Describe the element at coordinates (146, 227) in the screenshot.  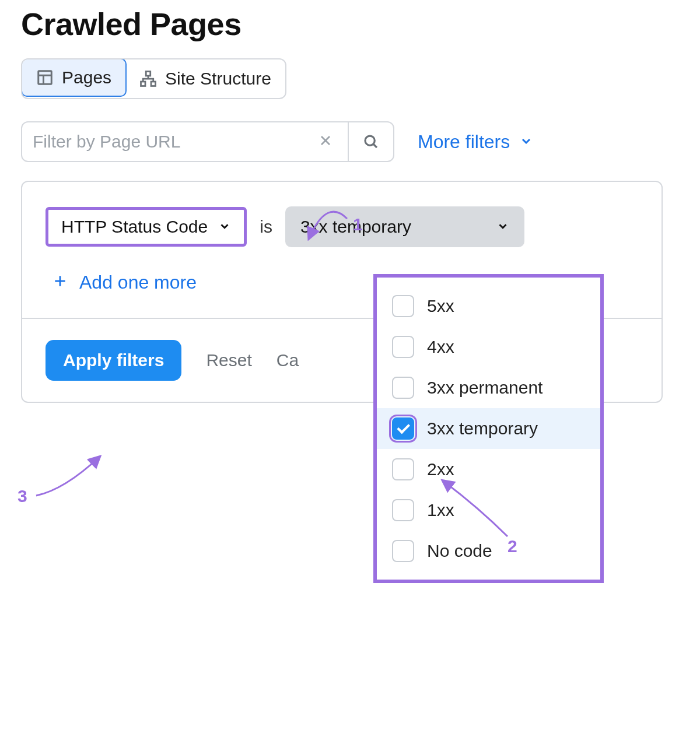
I see `filter-field-select: HTTP Status Code` at that location.